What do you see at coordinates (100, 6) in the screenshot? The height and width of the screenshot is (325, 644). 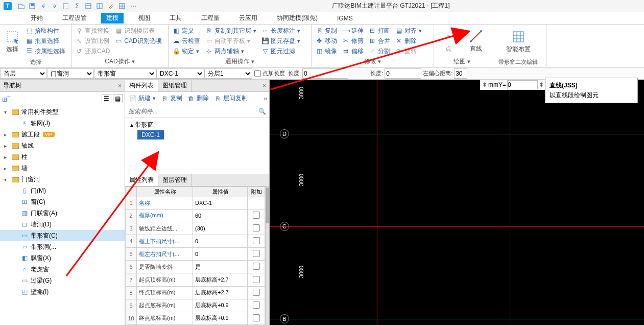 I see `table2-icon` at bounding box center [100, 6].